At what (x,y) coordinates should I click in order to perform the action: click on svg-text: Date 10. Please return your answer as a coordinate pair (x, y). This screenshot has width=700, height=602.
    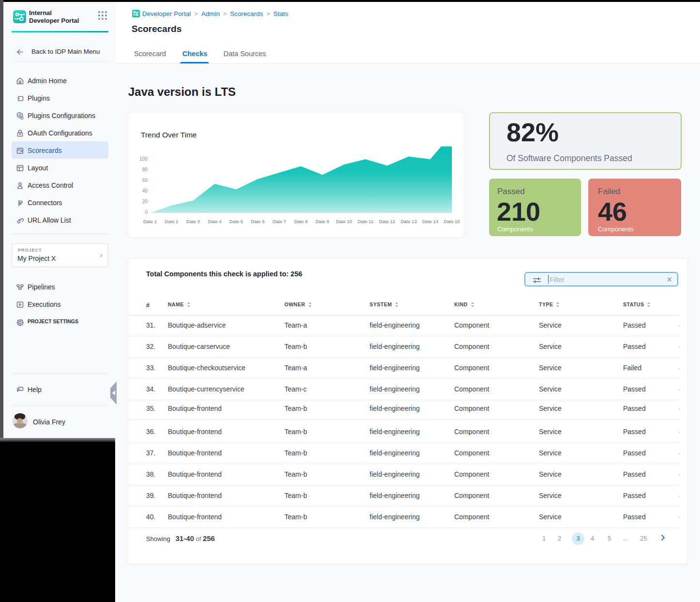
    Looking at the image, I should click on (343, 222).